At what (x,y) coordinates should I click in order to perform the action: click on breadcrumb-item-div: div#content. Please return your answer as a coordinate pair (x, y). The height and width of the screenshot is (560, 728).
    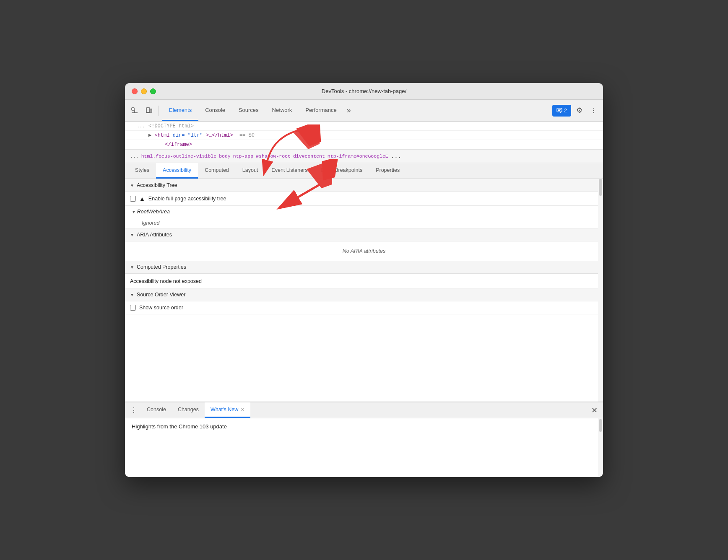
    Looking at the image, I should click on (309, 156).